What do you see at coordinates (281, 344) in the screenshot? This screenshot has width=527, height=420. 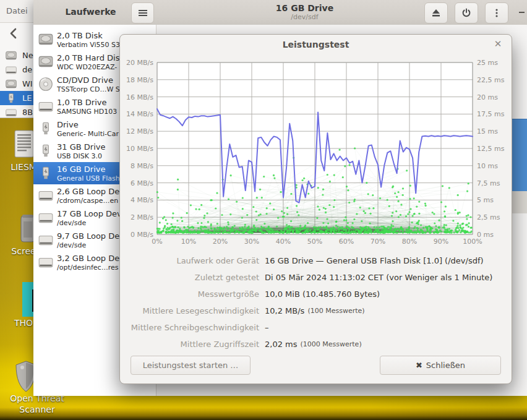 I see `stat-value: 2,02 ms` at bounding box center [281, 344].